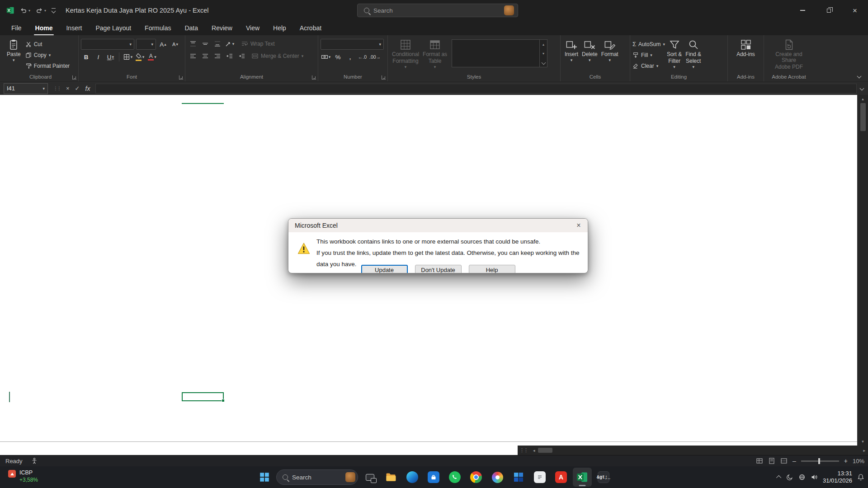 This screenshot has width=868, height=488. Describe the element at coordinates (230, 56) in the screenshot. I see `decrease-indent-button` at that location.